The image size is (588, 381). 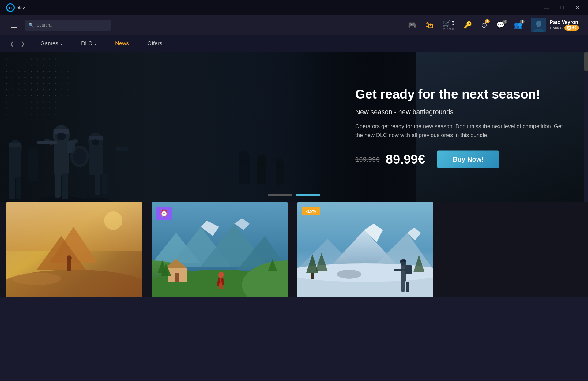 I want to click on titlebar-controls: — □ ✕, so click(x=562, y=8).